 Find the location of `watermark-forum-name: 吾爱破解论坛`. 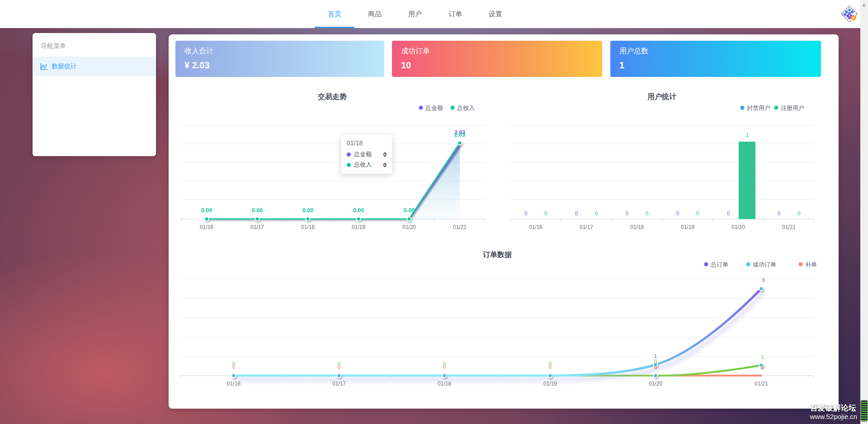

watermark-forum-name: 吾爱破解论坛 is located at coordinates (834, 408).